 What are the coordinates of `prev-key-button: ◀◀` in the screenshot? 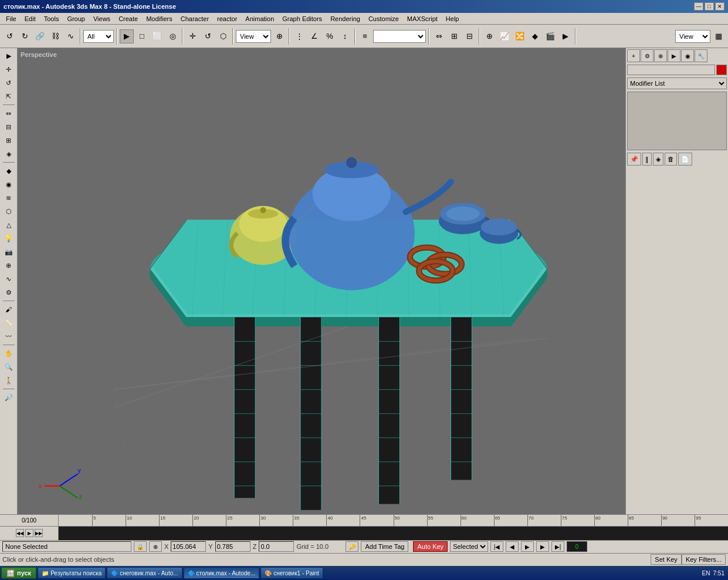 It's located at (20, 533).